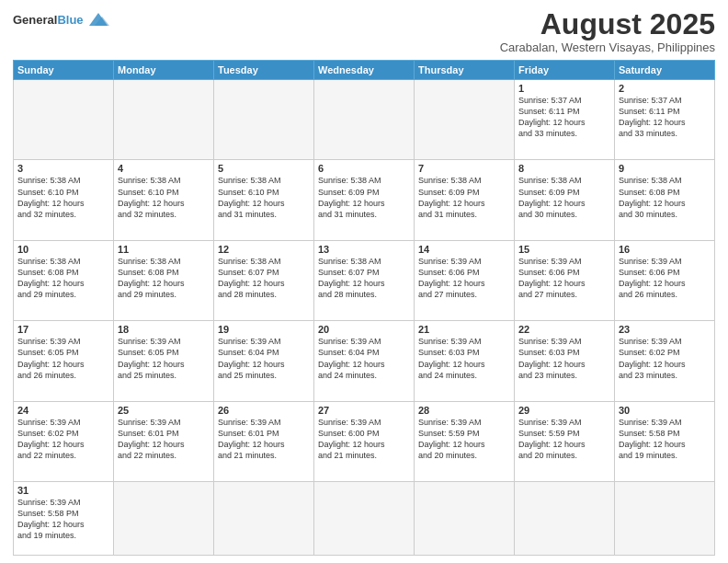 Image resolution: width=728 pixels, height=563 pixels. What do you see at coordinates (63, 329) in the screenshot?
I see `day-number: 17` at bounding box center [63, 329].